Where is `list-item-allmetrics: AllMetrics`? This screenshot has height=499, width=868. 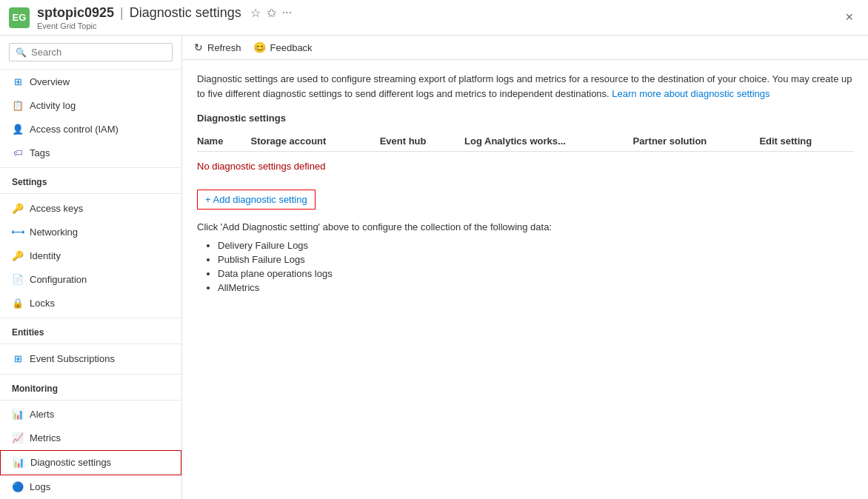
list-item-allmetrics: AllMetrics is located at coordinates (535, 287).